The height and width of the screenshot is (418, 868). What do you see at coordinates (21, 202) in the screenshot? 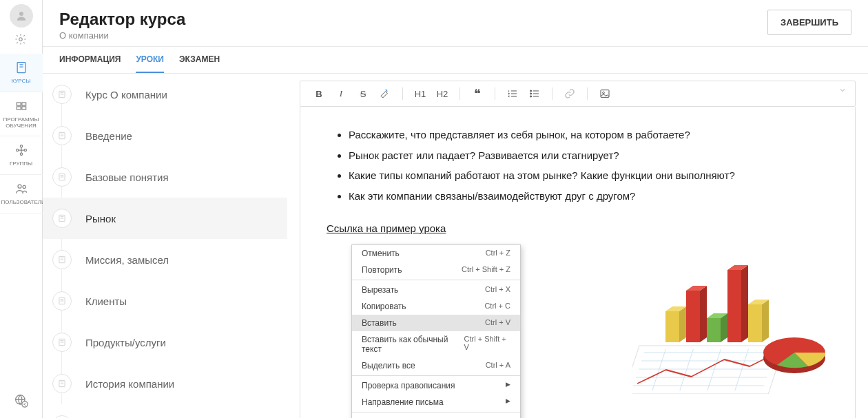
I see `sidebar-item-label: ПОЛЬЗОВАТЕЛИ` at bounding box center [21, 202].